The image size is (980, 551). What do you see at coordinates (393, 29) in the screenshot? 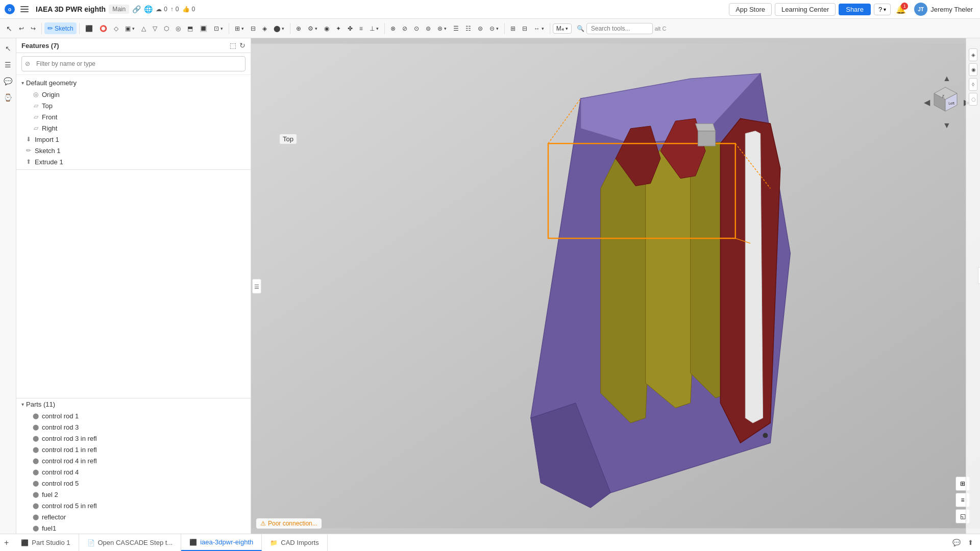
I see `tool-btn-23: ⊗` at bounding box center [393, 29].